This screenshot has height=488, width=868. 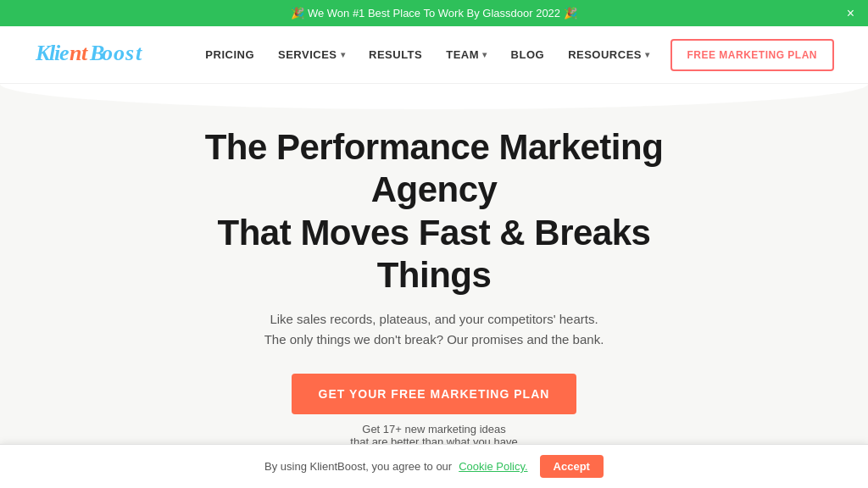 I want to click on nav-link-services: SERVICES ▾, so click(x=312, y=54).